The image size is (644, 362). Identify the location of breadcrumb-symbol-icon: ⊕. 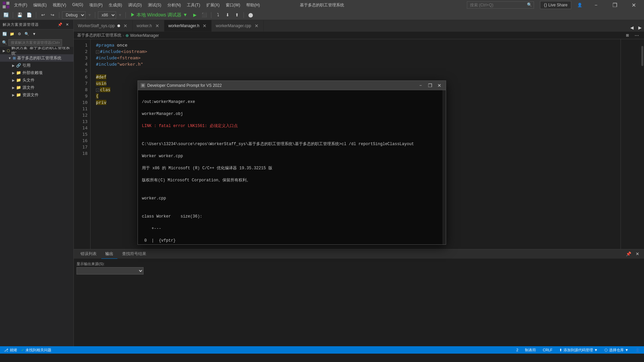
(127, 36).